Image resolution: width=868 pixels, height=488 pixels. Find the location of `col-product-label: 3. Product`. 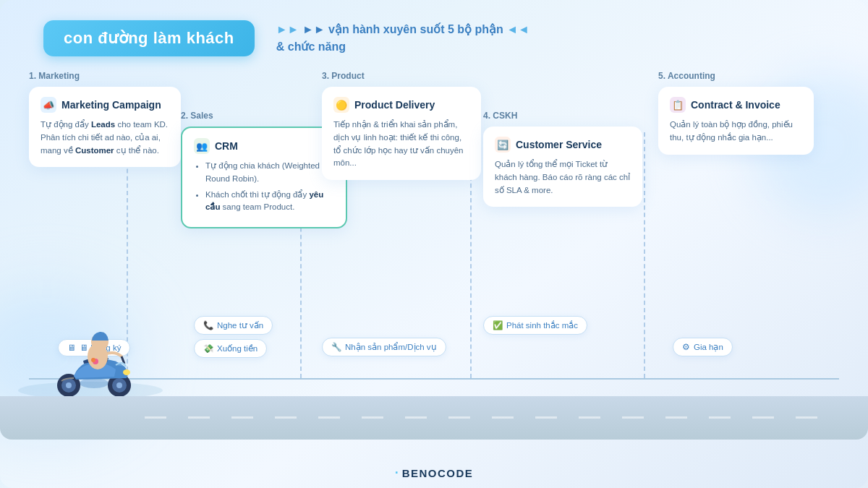

col-product-label: 3. Product is located at coordinates (401, 76).